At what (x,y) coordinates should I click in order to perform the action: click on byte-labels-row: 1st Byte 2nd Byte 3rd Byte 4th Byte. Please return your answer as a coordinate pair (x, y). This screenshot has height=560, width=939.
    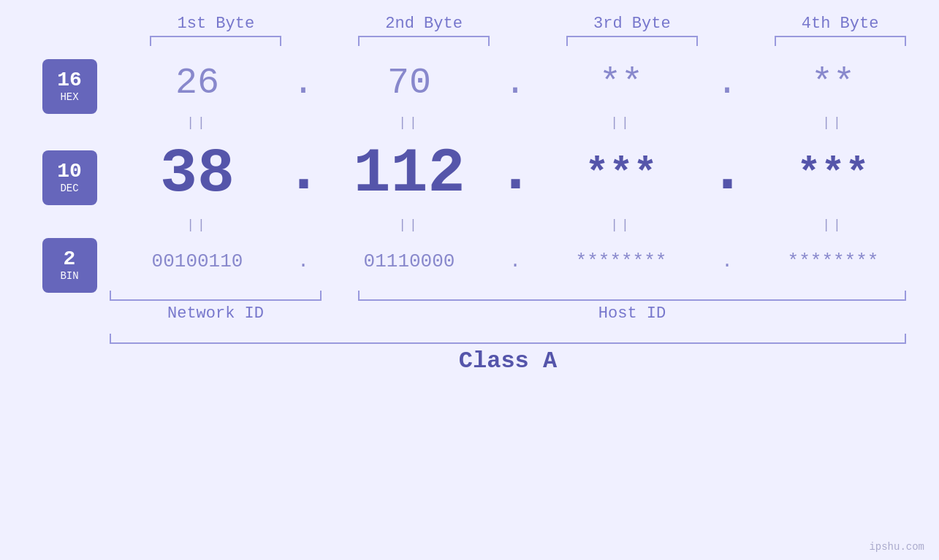
    Looking at the image, I should click on (528, 23).